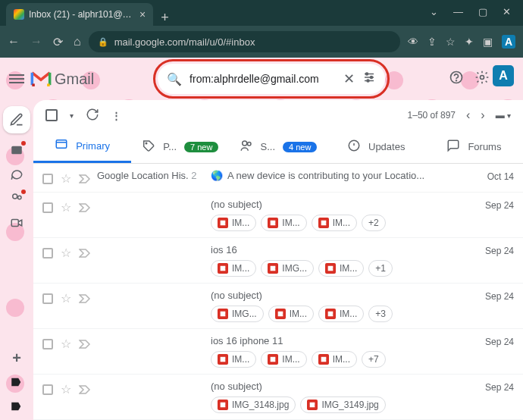 The width and height of the screenshot is (523, 420). What do you see at coordinates (36, 42) in the screenshot?
I see `forward-icon: →` at bounding box center [36, 42].